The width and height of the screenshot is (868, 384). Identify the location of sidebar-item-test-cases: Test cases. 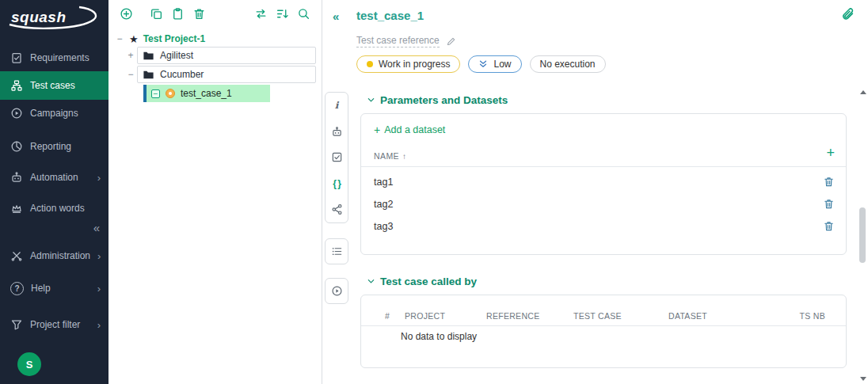
(54, 86).